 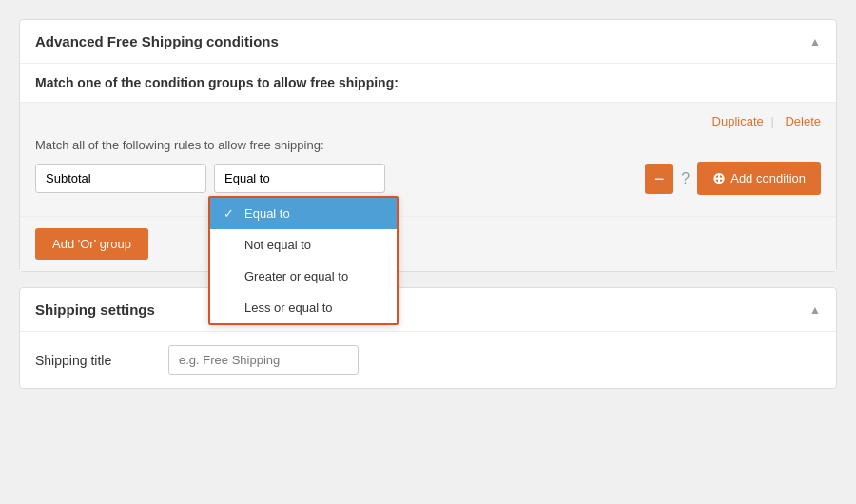 What do you see at coordinates (428, 42) in the screenshot?
I see `advanced-shipping-header: Advanced Free Shipping conditions ▲` at bounding box center [428, 42].